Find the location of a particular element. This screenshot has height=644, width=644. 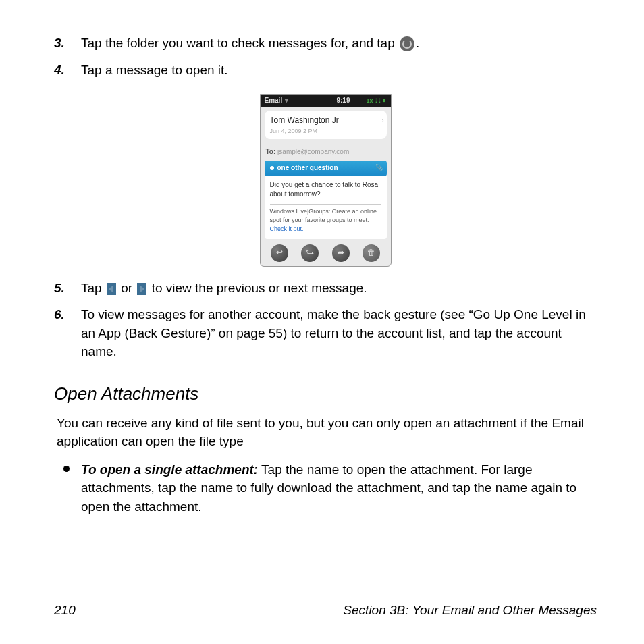

steps-list-bottom: 5. Tap or to view the previous or next m… is located at coordinates (325, 324).